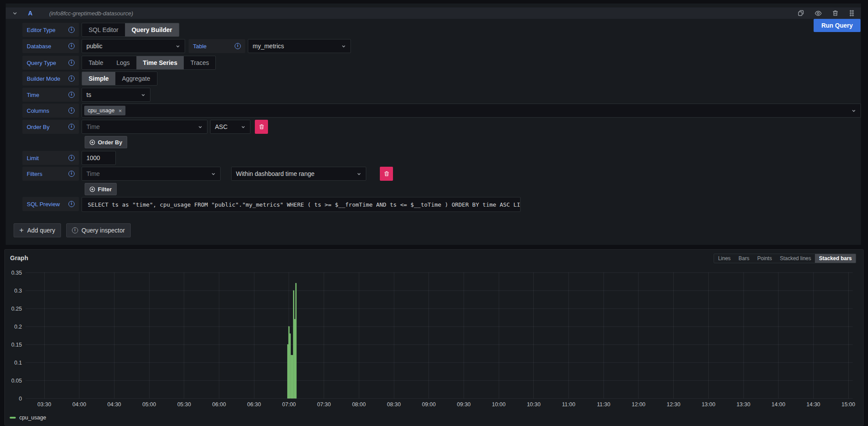 The image size is (868, 426). Describe the element at coordinates (114, 405) in the screenshot. I see `x-axis-tick-label: 04:30` at that location.